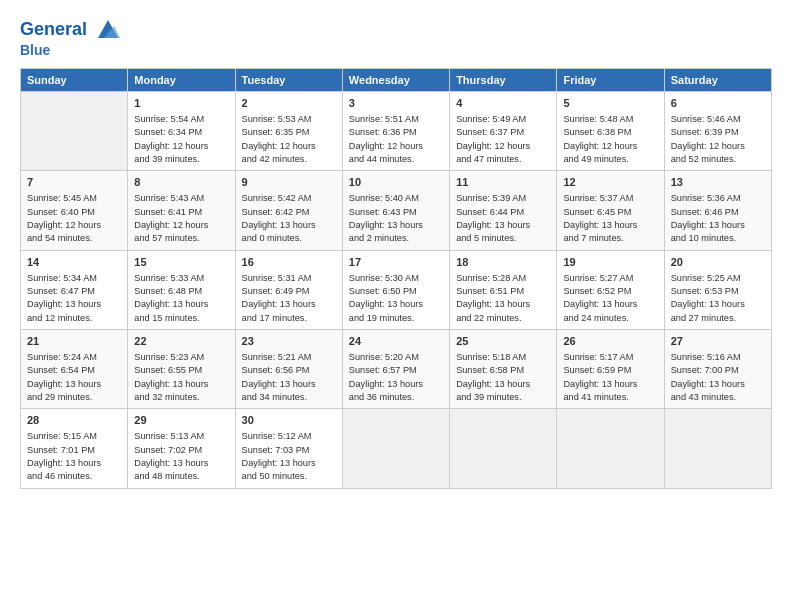 The height and width of the screenshot is (612, 792). Describe the element at coordinates (181, 476) in the screenshot. I see `cell-text: and 48 minutes.` at that location.